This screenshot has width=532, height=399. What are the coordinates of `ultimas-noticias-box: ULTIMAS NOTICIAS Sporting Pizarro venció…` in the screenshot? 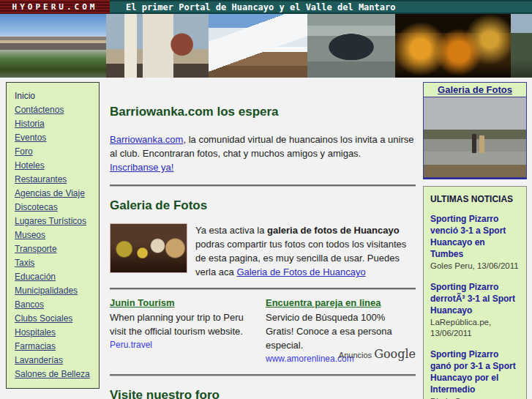 It's located at (475, 293).